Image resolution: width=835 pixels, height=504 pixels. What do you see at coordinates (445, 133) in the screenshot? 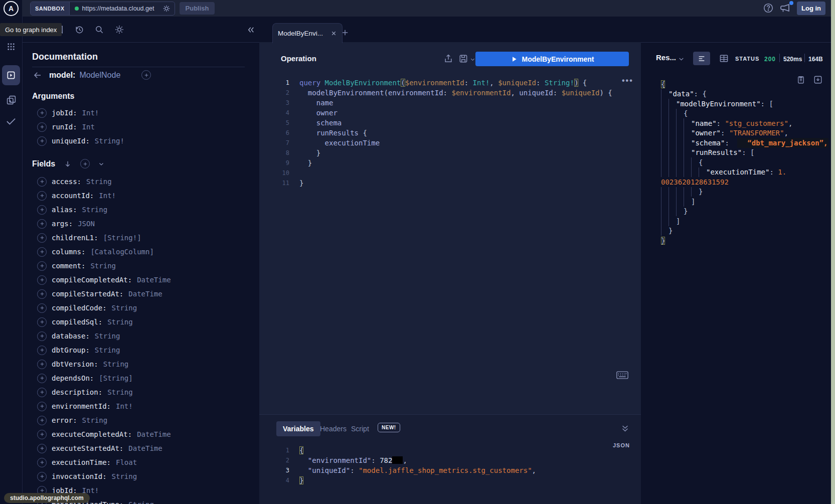
I see `operation-code-editor: 1query ModelByEnvironment($environmentId…` at bounding box center [445, 133].